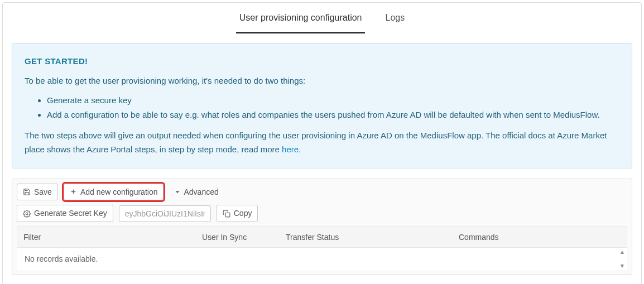 The width and height of the screenshot is (644, 284). What do you see at coordinates (43, 192) in the screenshot?
I see `save-button-label: Save` at bounding box center [43, 192].